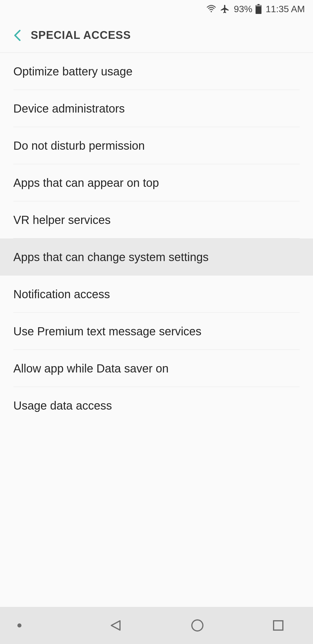 This screenshot has height=644, width=313. Describe the element at coordinates (156, 71) in the screenshot. I see `list-item-optimize-battery-usage: Optimize battery usage` at that location.